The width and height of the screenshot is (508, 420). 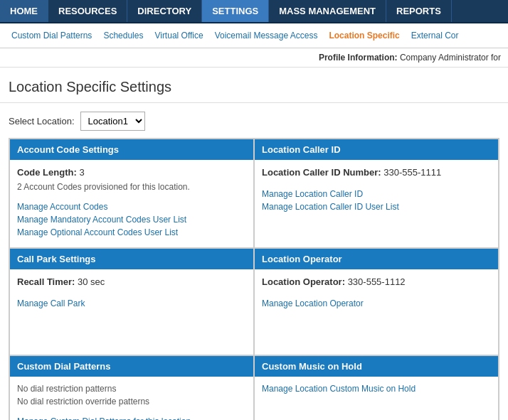 What do you see at coordinates (327, 11) in the screenshot?
I see `nav-mass-management: MASS MANAGEMENT` at bounding box center [327, 11].